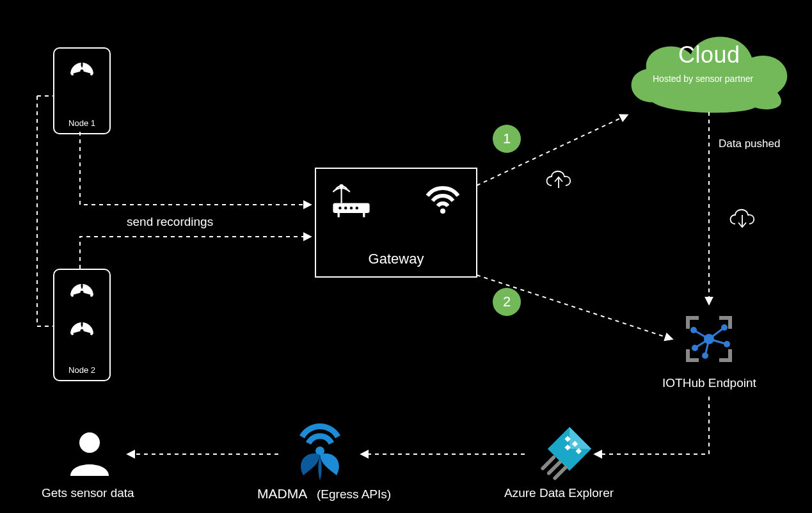 This screenshot has height=513, width=812. I want to click on cloud-download-icon, so click(742, 217).